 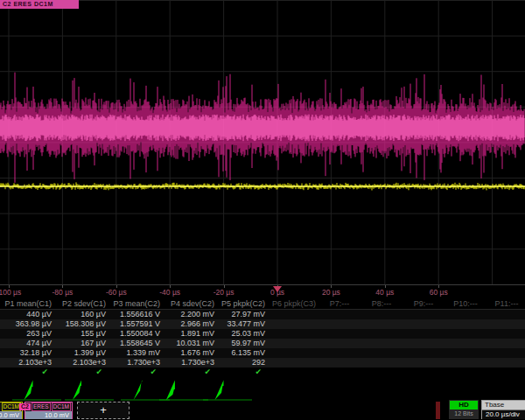 What do you see at coordinates (192, 304) in the screenshot?
I see `measure-header-p4: P4 sdev(C2)` at bounding box center [192, 304].